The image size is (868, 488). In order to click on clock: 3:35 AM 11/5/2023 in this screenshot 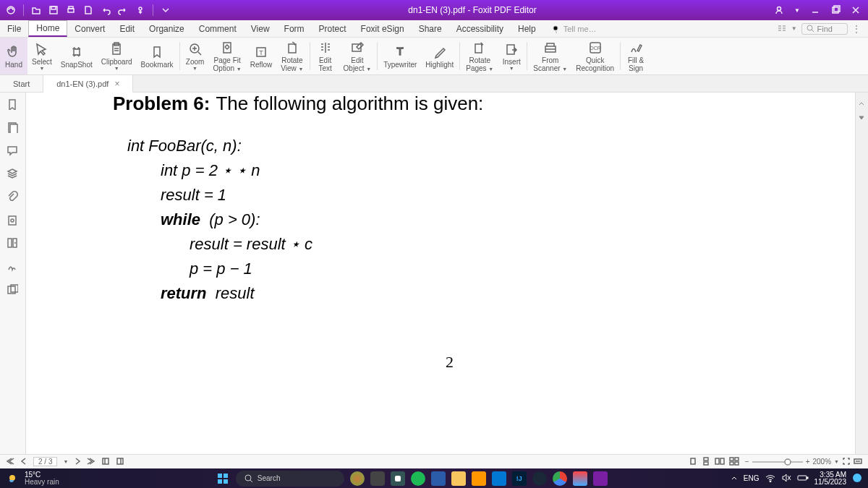, I will do `click(830, 479)`.